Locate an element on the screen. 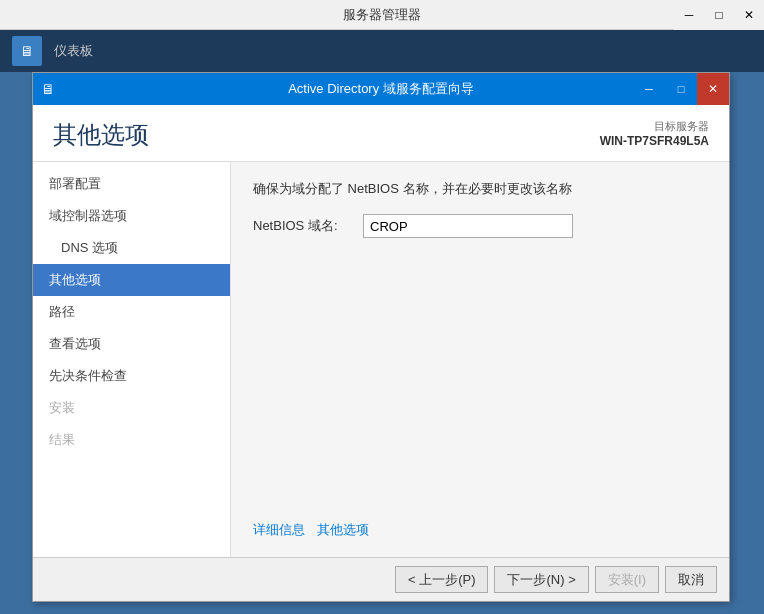 Image resolution: width=764 pixels, height=614 pixels. dialog-section-title: 其他选项 is located at coordinates (101, 135).